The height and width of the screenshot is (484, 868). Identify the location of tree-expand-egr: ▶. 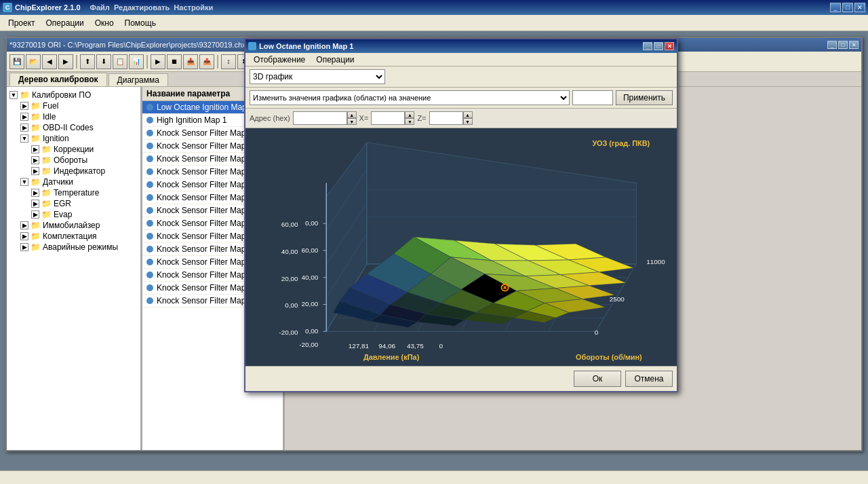
(35, 204).